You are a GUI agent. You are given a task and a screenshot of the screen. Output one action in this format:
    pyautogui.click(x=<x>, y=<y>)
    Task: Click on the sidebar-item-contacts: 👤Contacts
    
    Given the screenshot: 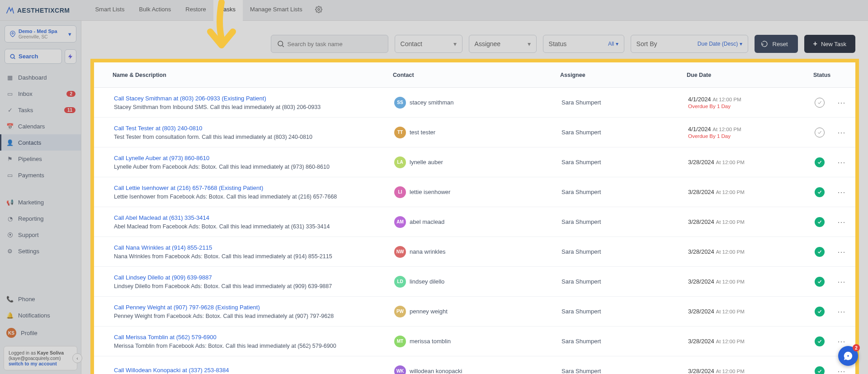 What is the action you would take?
    pyautogui.click(x=41, y=142)
    